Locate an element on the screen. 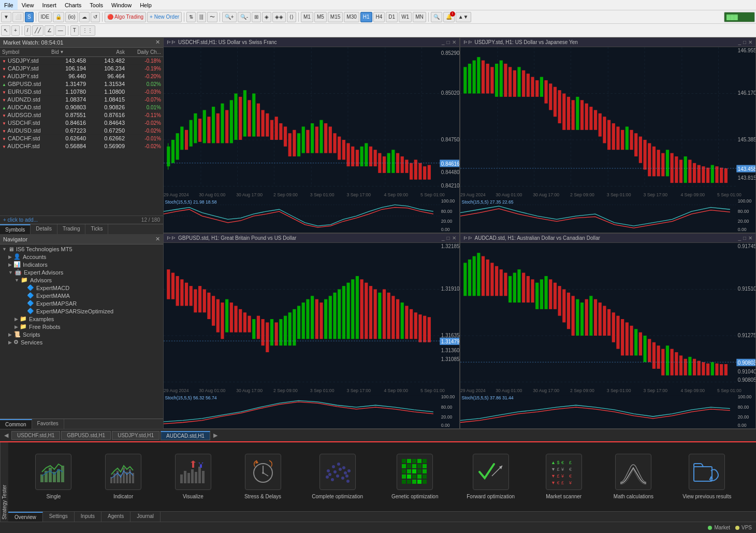 This screenshot has height=533, width=756. tf-m30: M30 is located at coordinates (351, 17).